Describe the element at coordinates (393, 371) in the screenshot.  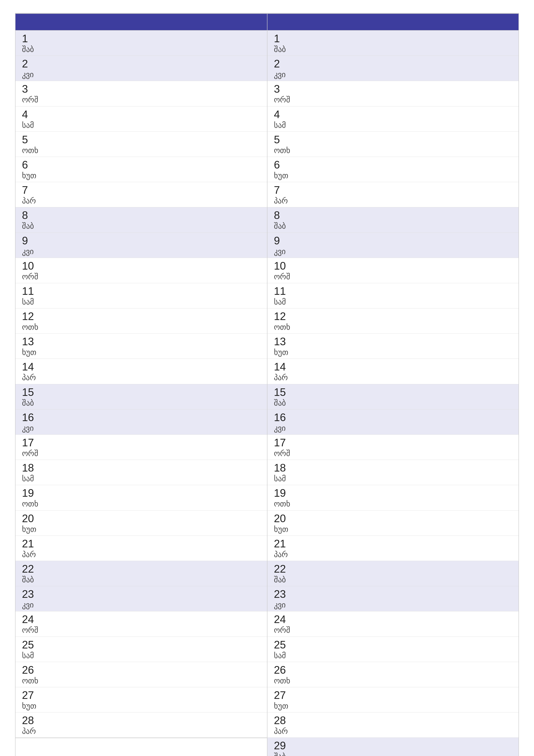
I see `mar-day-row: 14 პარ` at that location.